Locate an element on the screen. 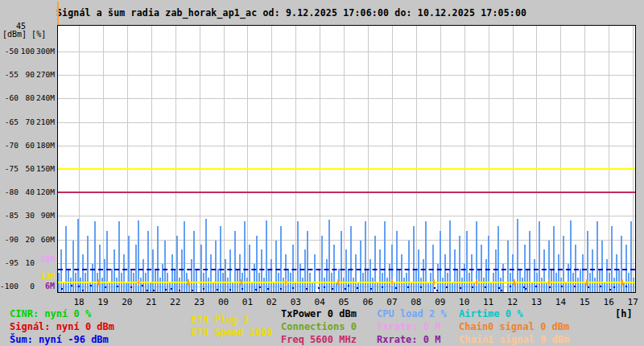 The height and width of the screenshot is (346, 644). legend-entry: Chain0 signal 0 dBm is located at coordinates (514, 327).